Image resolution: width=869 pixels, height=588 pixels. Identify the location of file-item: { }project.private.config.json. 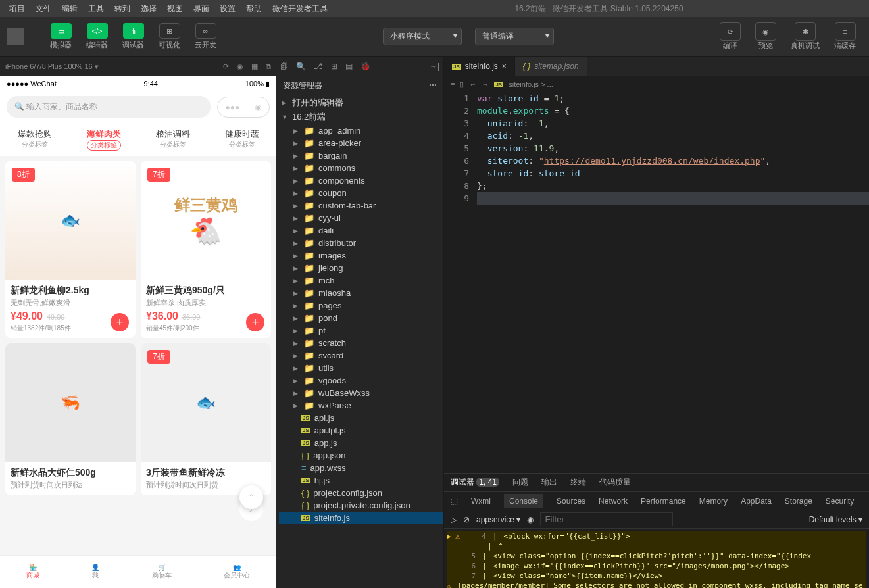
(361, 505).